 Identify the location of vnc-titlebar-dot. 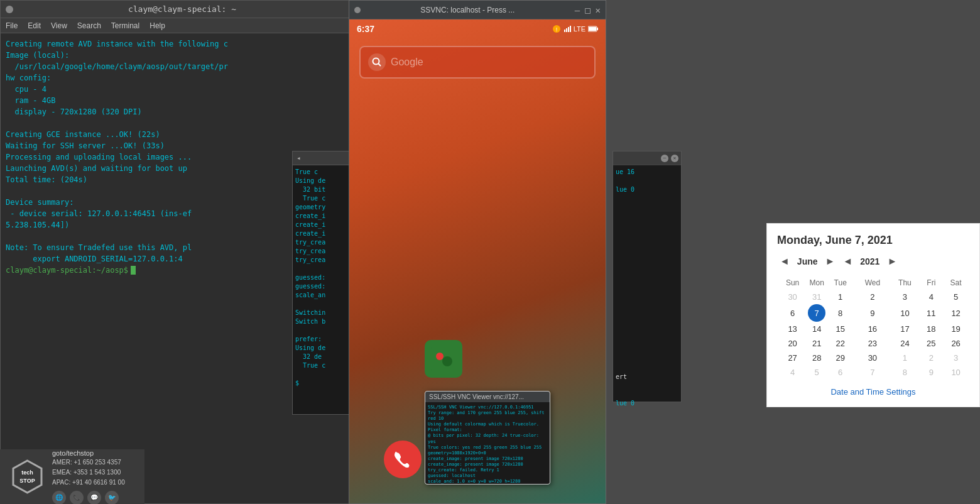
(357, 10).